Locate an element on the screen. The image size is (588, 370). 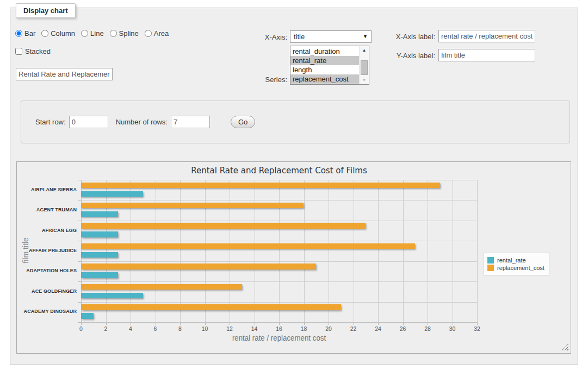
y-axis-label-input is located at coordinates (487, 55).